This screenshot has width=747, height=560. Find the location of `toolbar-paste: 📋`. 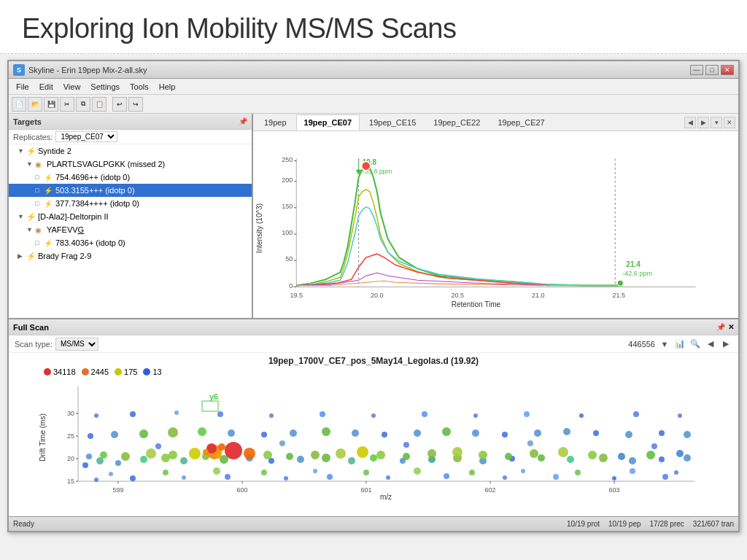

toolbar-paste: 📋 is located at coordinates (99, 104).